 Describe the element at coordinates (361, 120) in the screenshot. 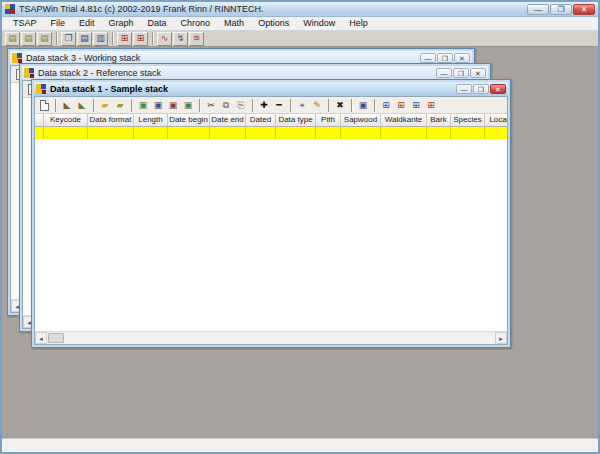

I see `column-header-sapwood: Sapwood` at that location.